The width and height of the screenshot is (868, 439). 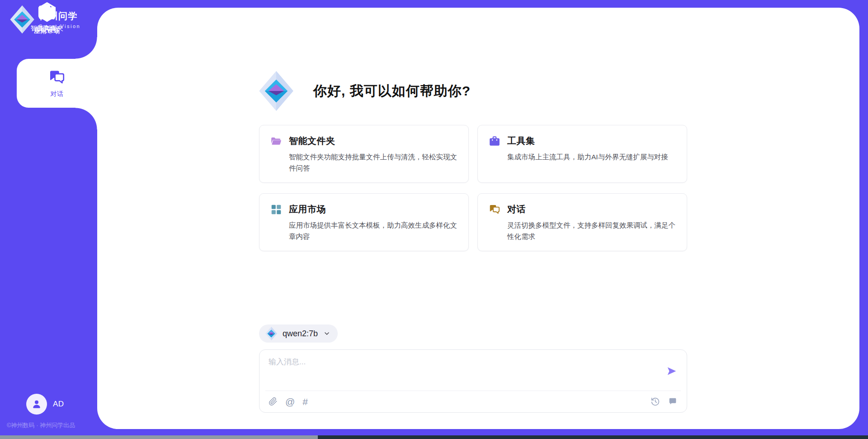 What do you see at coordinates (276, 91) in the screenshot?
I see `assistant-logo-icon` at bounding box center [276, 91].